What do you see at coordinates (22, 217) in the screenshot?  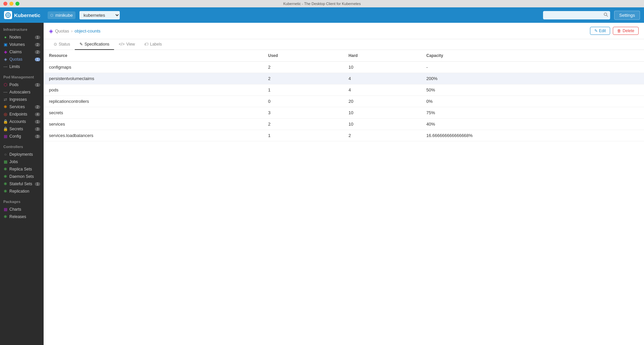 I see `sidebar-item-releases: ❋ Releases` at bounding box center [22, 217].